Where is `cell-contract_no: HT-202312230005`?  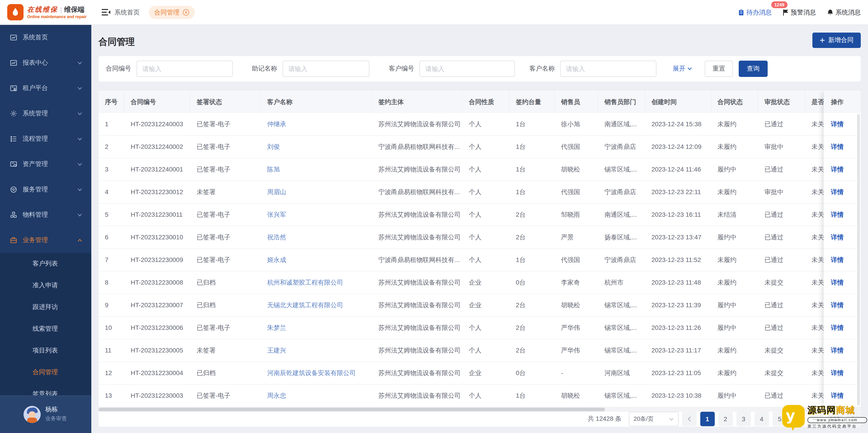
cell-contract_no: HT-202312230005 is located at coordinates (157, 350).